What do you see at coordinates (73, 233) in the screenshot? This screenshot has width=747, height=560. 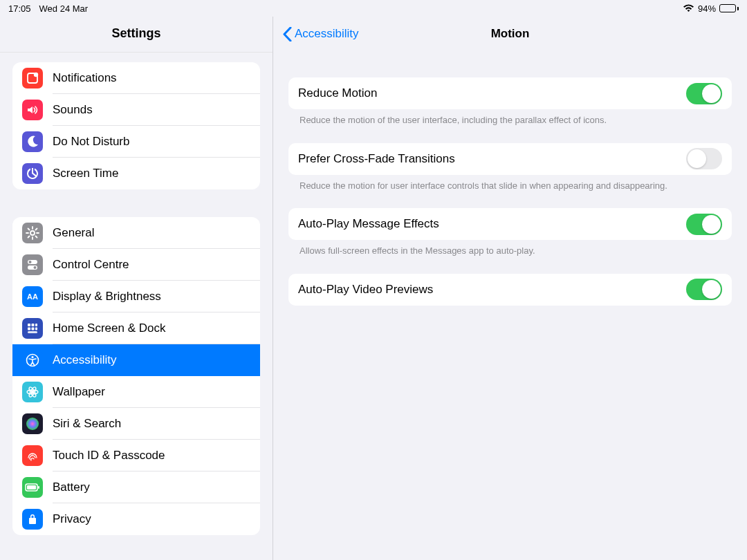 I see `sidebar-item-label: General` at bounding box center [73, 233].